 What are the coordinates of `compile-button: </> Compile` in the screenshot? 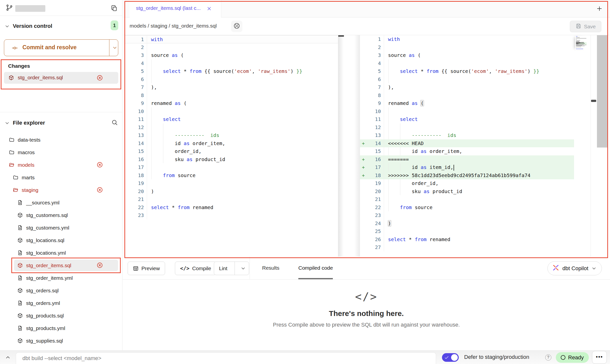 It's located at (196, 268).